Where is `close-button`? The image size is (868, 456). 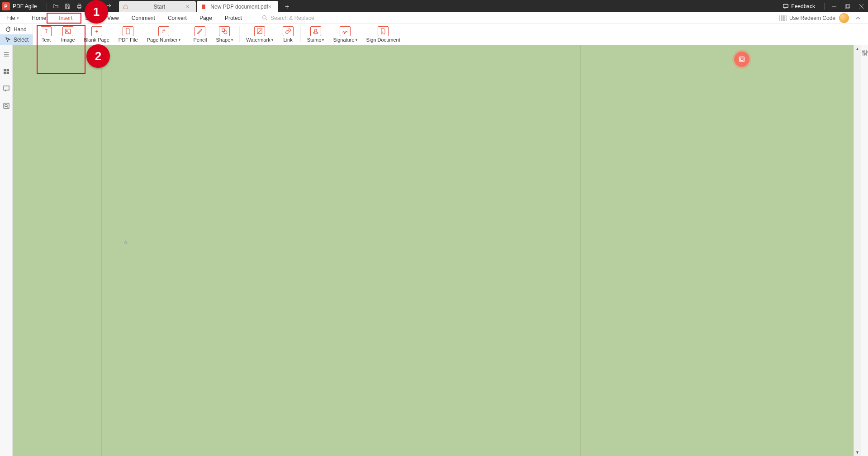
close-button is located at coordinates (861, 6).